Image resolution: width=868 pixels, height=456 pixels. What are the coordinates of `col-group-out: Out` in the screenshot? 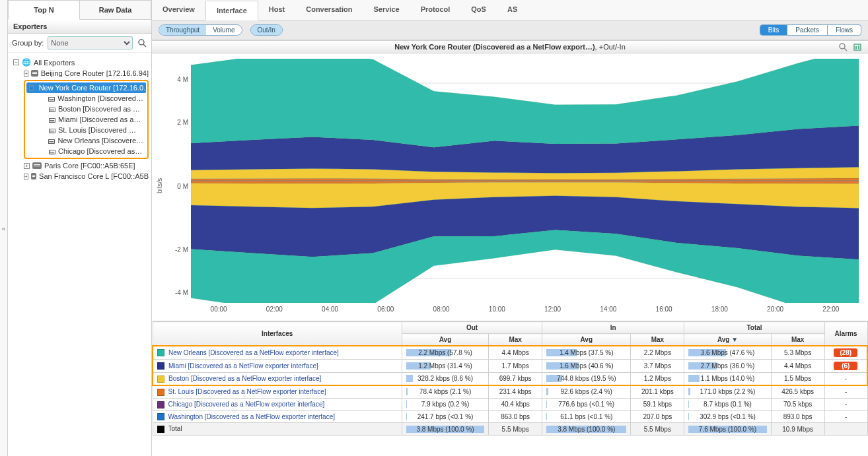 It's located at (472, 328).